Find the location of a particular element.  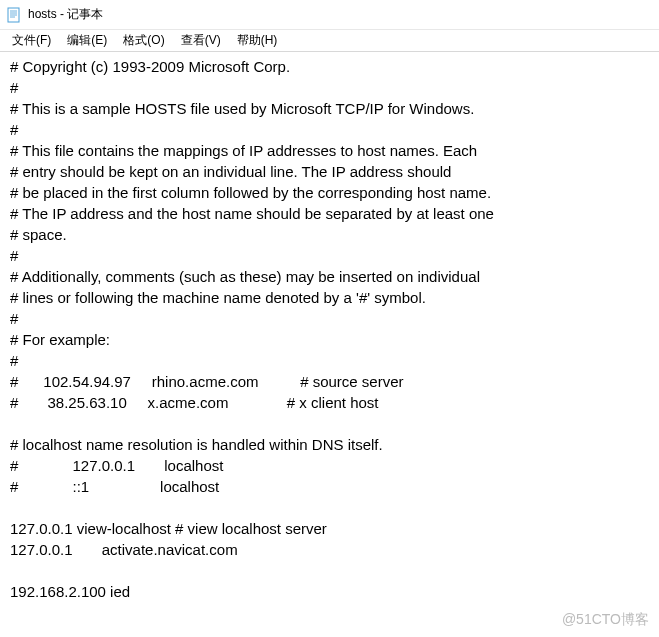

menu-edit: 编辑(E) is located at coordinates (87, 40).